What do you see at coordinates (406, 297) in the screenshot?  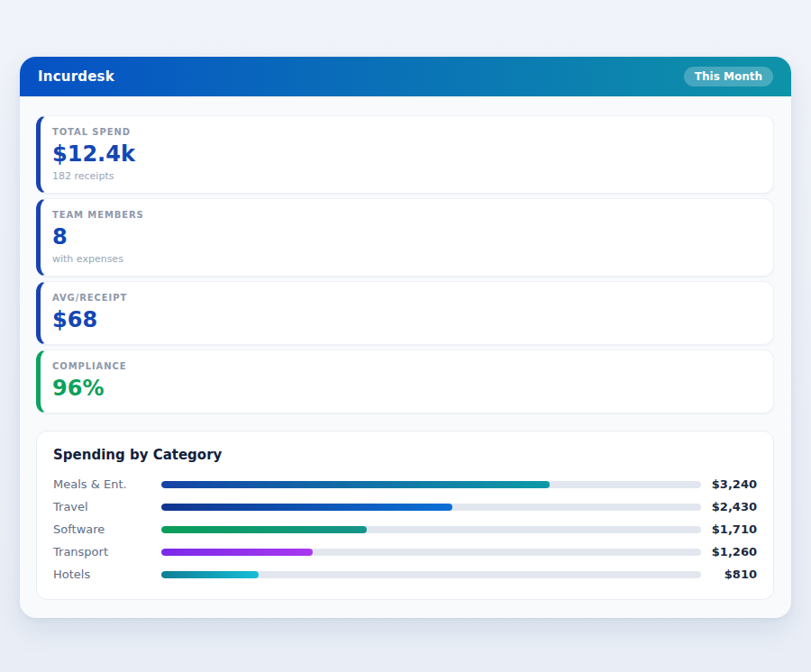 I see `stat-label: AVG/RECEIPT` at bounding box center [406, 297].